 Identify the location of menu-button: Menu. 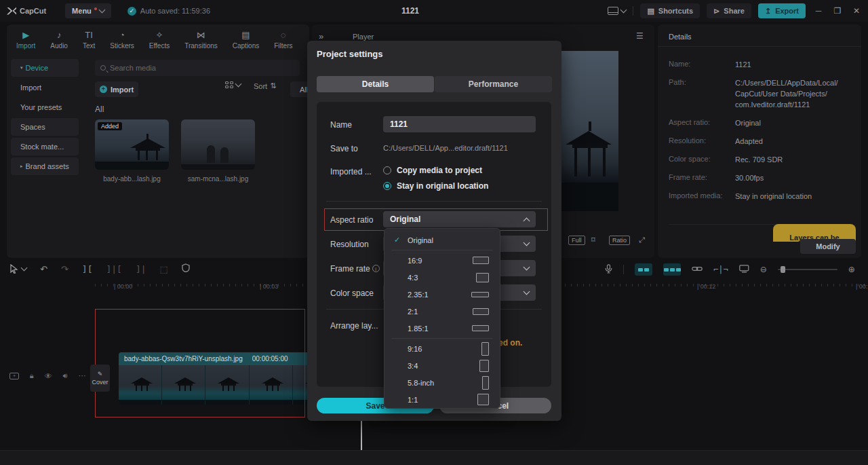
(88, 11).